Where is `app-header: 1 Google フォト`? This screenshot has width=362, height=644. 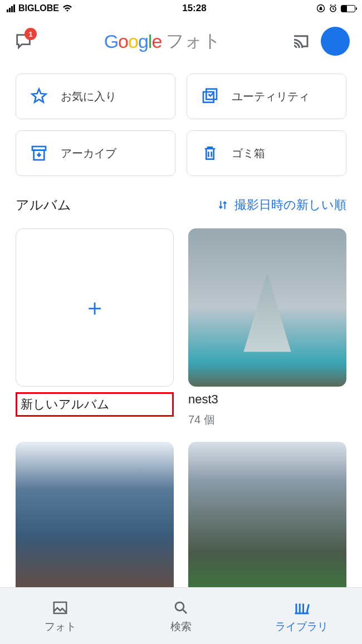 app-header: 1 Google フォト is located at coordinates (181, 40).